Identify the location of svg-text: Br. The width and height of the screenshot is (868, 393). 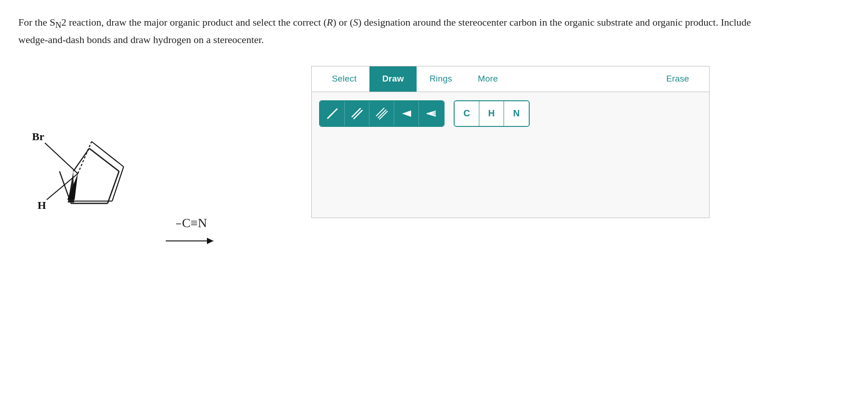
(38, 136).